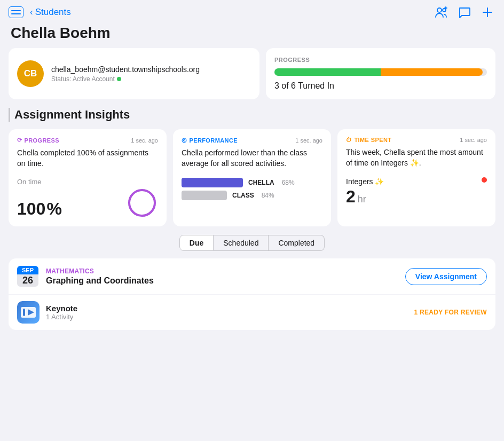 Image resolution: width=504 pixels, height=441 pixels. What do you see at coordinates (209, 140) in the screenshot?
I see `insight-tag-performance: ◎ PERFORMANCE` at bounding box center [209, 140].